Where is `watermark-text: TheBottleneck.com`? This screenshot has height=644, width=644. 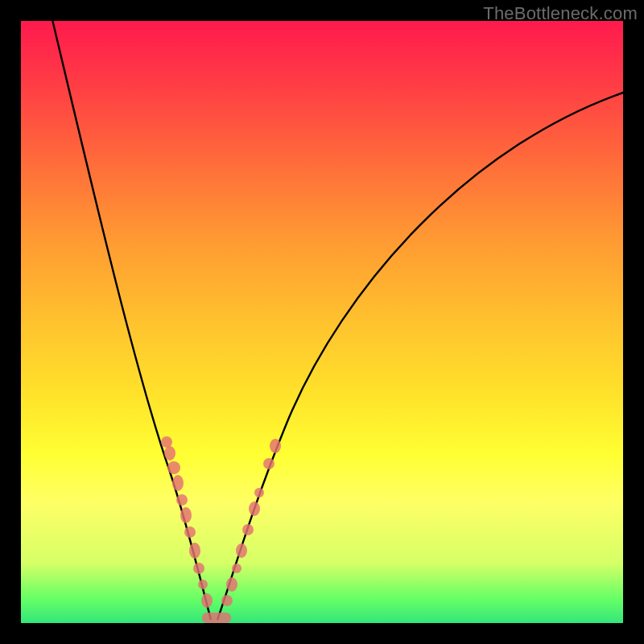 watermark-text: TheBottleneck.com is located at coordinates (560, 14).